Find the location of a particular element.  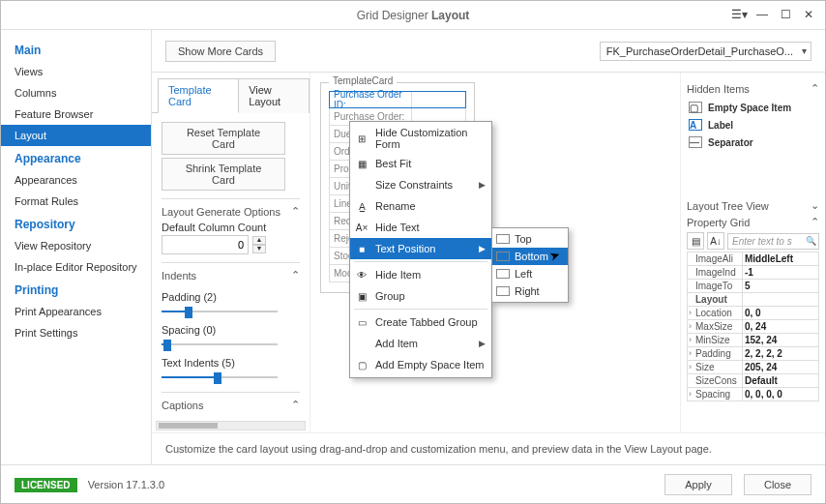

sort-icon: A↓ is located at coordinates (716, 241).